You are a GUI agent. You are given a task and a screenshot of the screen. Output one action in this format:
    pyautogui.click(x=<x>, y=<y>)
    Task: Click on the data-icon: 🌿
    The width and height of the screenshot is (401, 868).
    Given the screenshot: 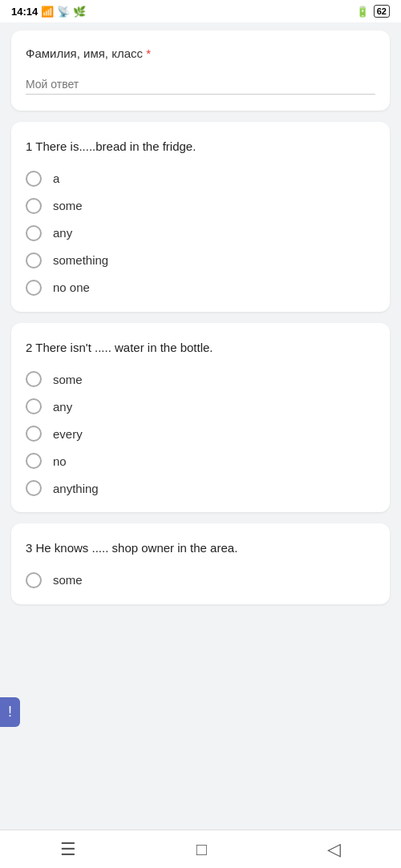 What is the action you would take?
    pyautogui.click(x=79, y=11)
    